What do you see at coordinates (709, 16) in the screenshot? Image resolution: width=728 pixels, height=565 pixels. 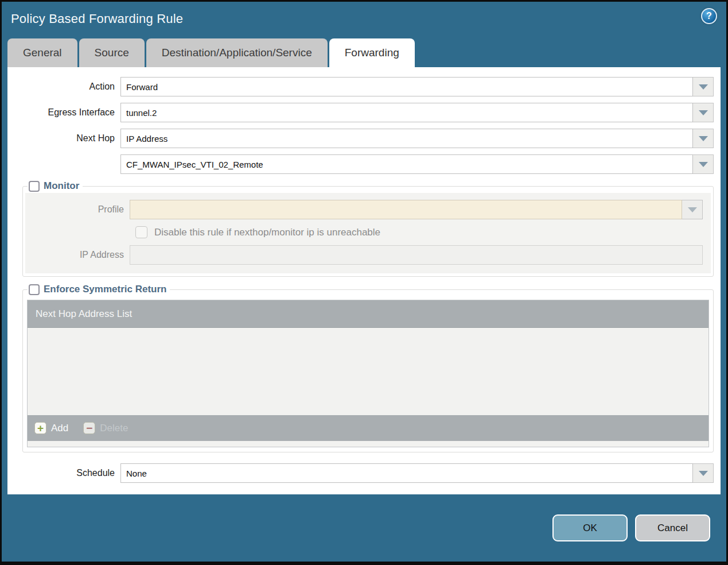 I see `help-icon: ?` at bounding box center [709, 16].